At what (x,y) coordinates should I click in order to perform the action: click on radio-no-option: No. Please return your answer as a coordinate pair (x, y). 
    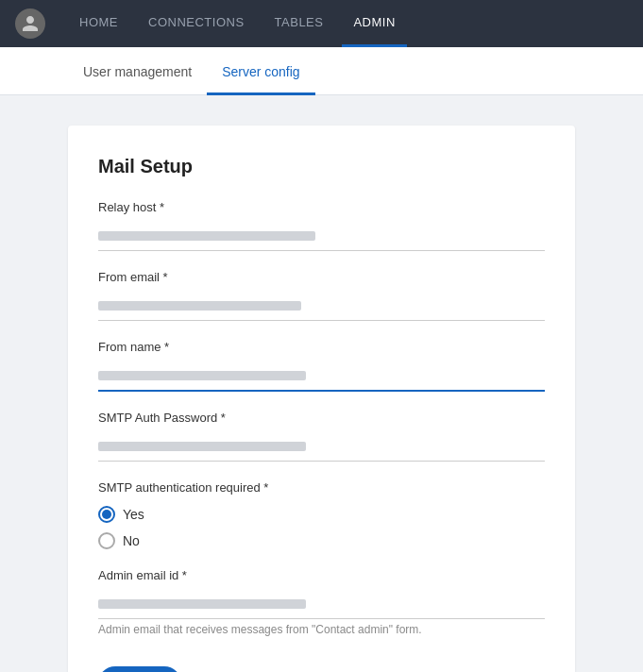
    Looking at the image, I should click on (321, 541).